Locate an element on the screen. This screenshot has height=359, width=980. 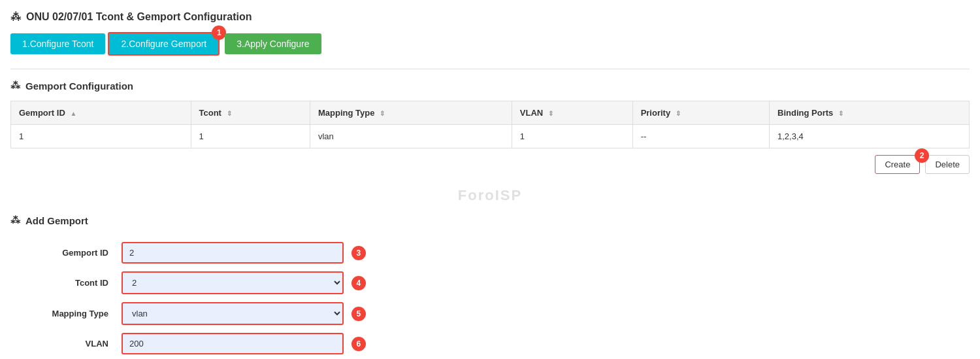
field-vlan: 6 is located at coordinates (542, 344).